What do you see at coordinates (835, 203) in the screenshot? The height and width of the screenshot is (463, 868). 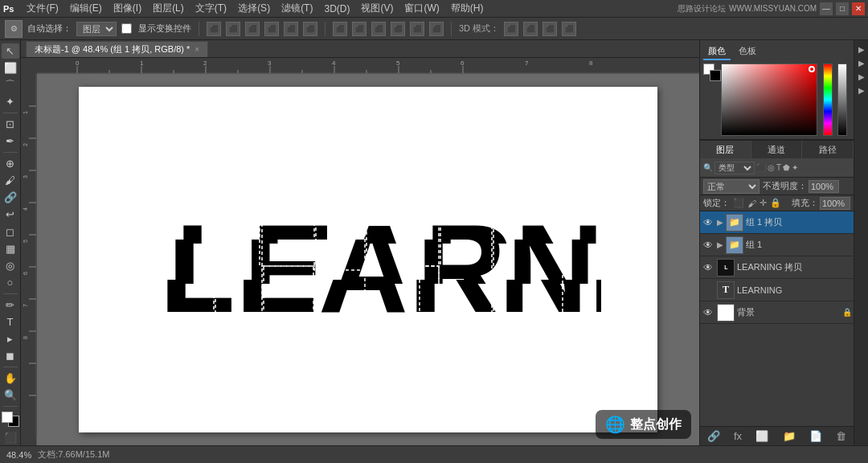 I see `fill-input` at bounding box center [835, 203].